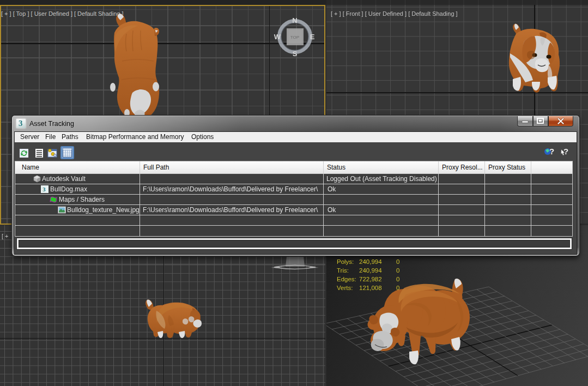  What do you see at coordinates (294, 21) in the screenshot?
I see `svg-text: N` at bounding box center [294, 21].